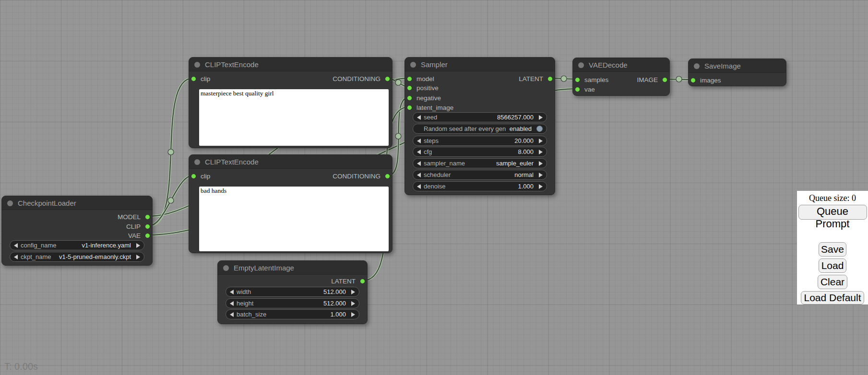 This screenshot has width=868, height=375. Describe the element at coordinates (294, 117) in the screenshot. I see `prompt-textarea: masterpiece best quality girl` at that location.